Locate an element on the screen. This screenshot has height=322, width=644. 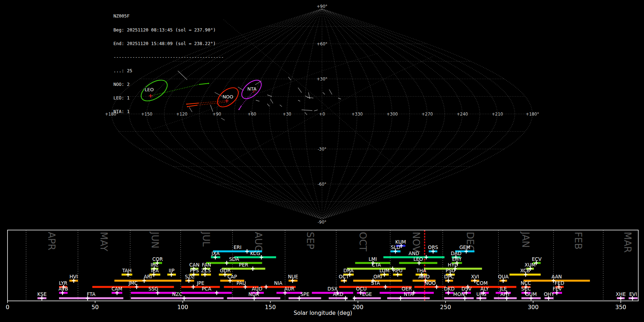
bar-label-nda: NDA is located at coordinates (254, 294).